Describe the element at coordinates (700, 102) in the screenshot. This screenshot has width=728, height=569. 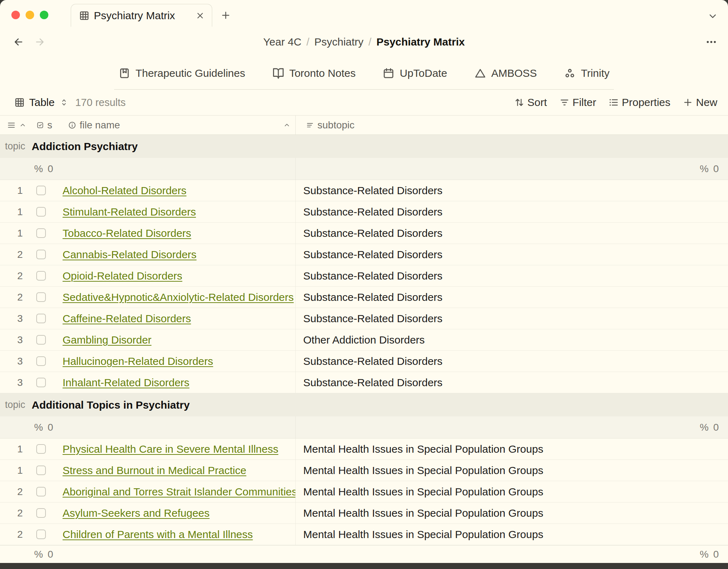
I see `new-button: New` at that location.